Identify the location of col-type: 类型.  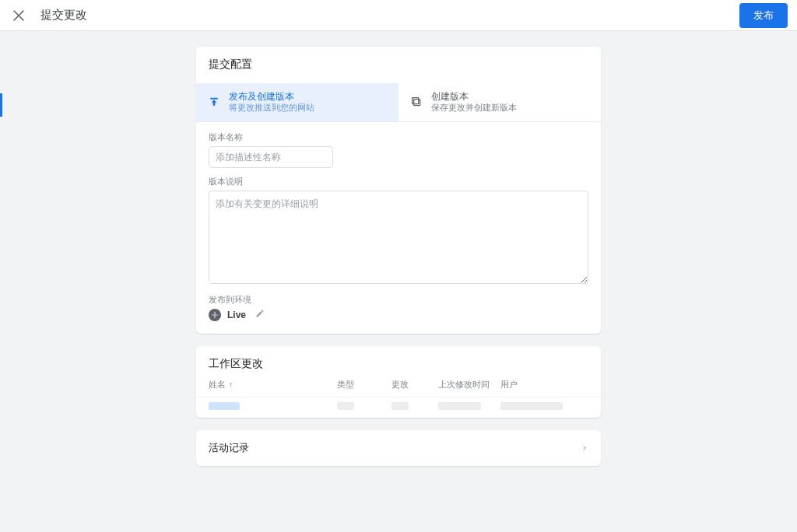
(364, 384).